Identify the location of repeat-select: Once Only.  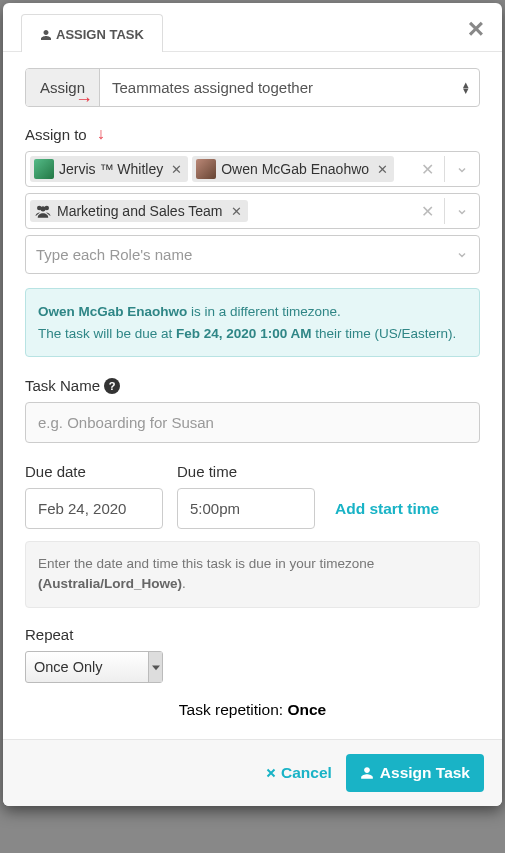
(94, 667).